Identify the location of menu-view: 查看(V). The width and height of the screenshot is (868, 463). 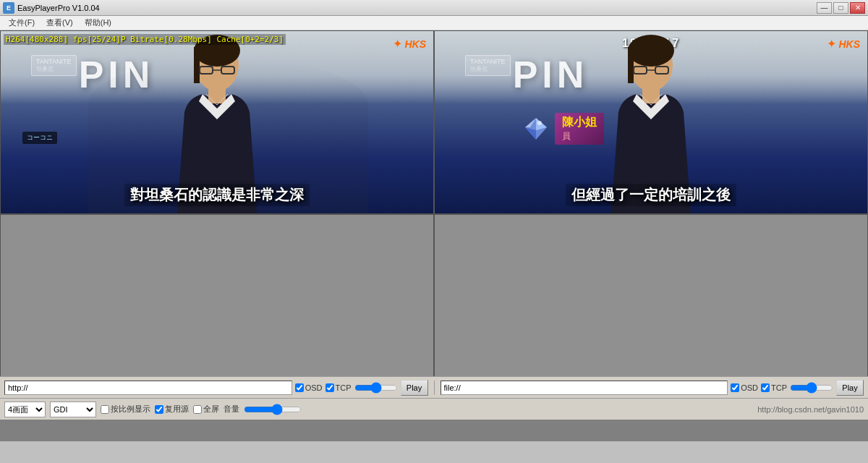
(59, 23).